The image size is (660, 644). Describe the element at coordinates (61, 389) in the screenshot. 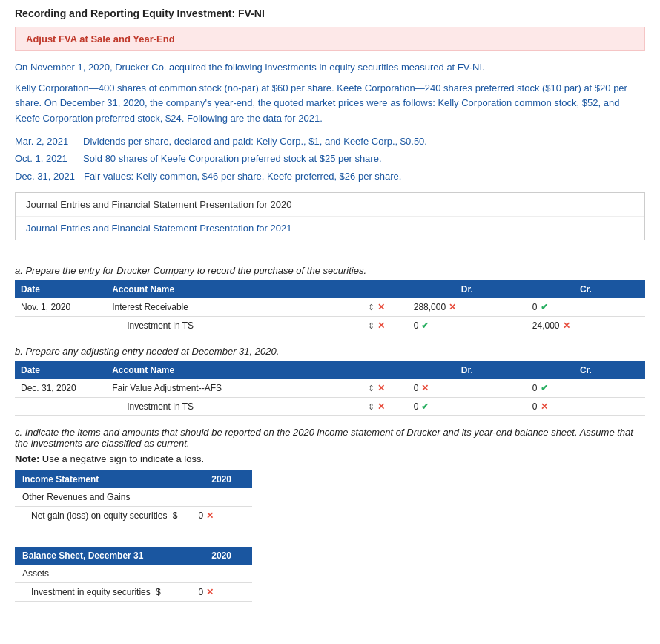

I see `date-cell-b1: Dec. 31, 2020` at that location.